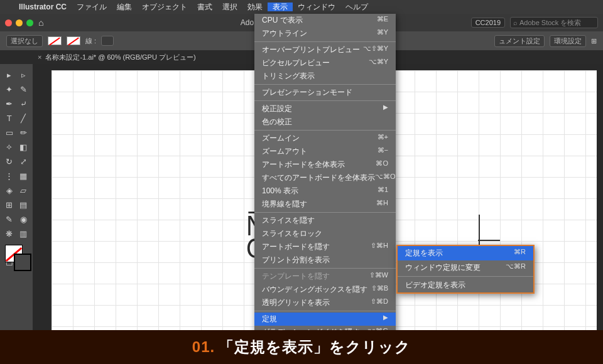 This screenshot has height=364, width=603. I want to click on menu-item-label: 校正設定, so click(277, 109).